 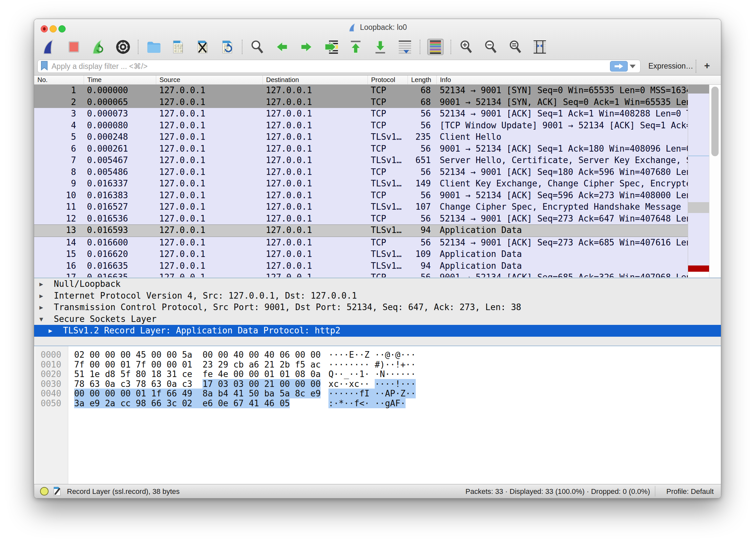 I want to click on packet-row: 110.016527127.0.0.1127.0.0.1TLSv1…107Cha…, so click(x=361, y=207).